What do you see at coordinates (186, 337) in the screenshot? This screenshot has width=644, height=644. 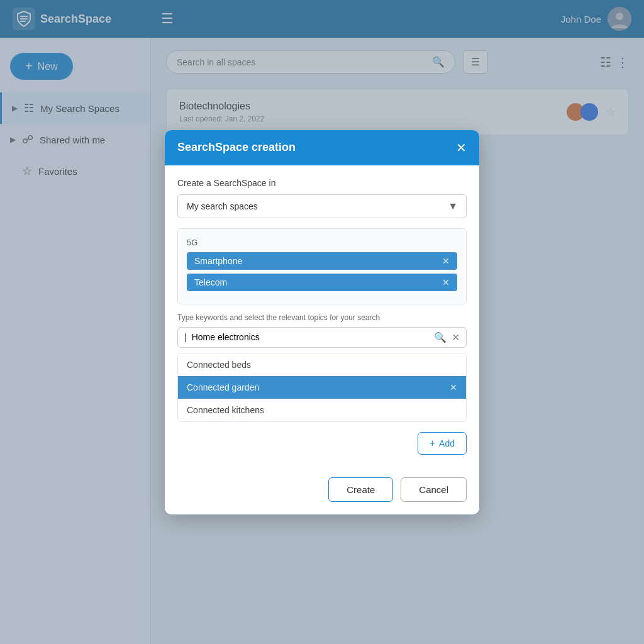 I see `cursor-indicator: |` at bounding box center [186, 337].